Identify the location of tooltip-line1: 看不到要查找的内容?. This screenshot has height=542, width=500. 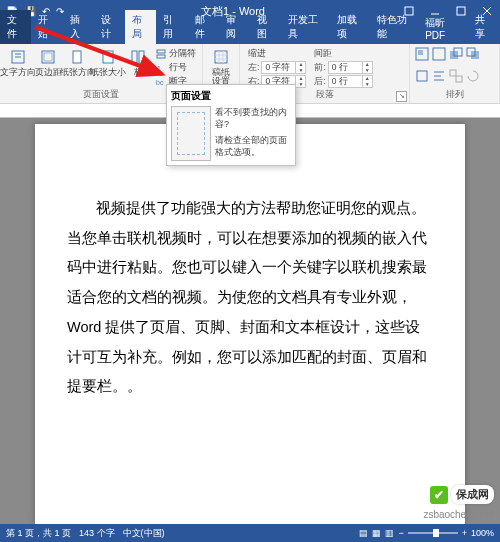
(253, 118).